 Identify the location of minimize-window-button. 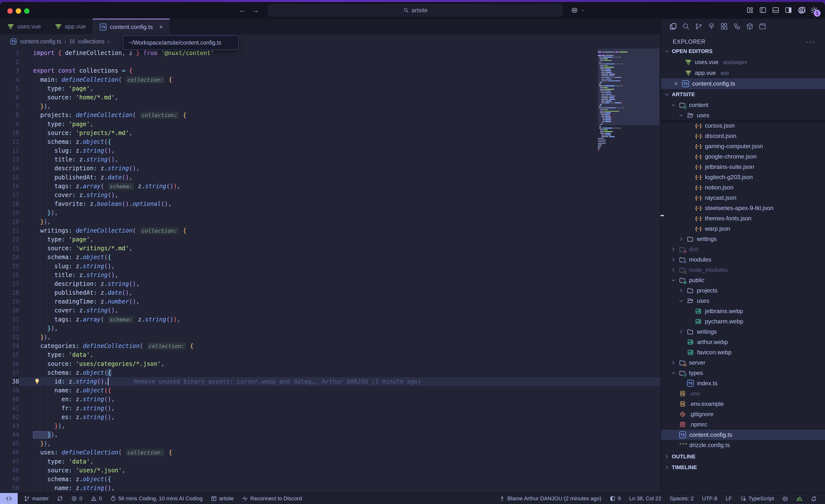
(18, 11).